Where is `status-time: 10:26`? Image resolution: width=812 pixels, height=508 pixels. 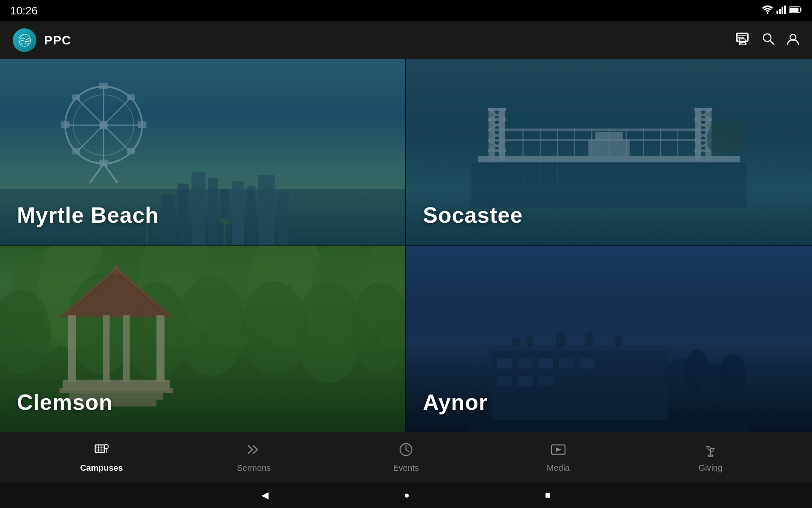 status-time: 10:26 is located at coordinates (24, 11).